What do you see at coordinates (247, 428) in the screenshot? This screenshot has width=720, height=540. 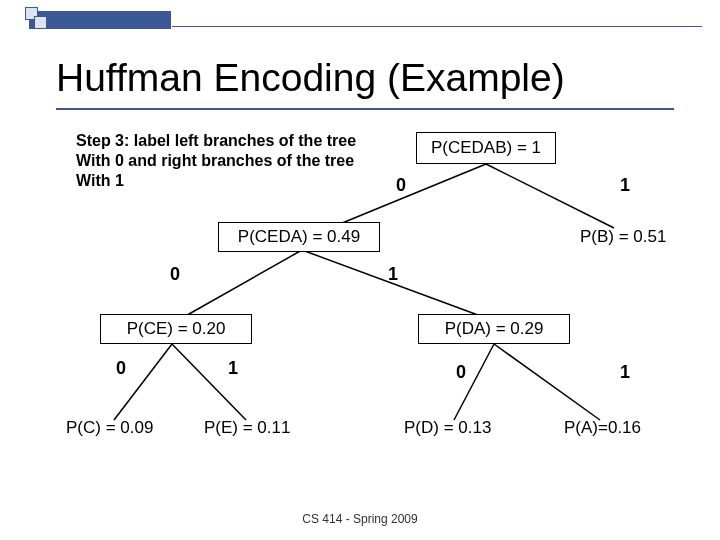 I see `tree-leaf-e: P(E) = 0.11` at bounding box center [247, 428].